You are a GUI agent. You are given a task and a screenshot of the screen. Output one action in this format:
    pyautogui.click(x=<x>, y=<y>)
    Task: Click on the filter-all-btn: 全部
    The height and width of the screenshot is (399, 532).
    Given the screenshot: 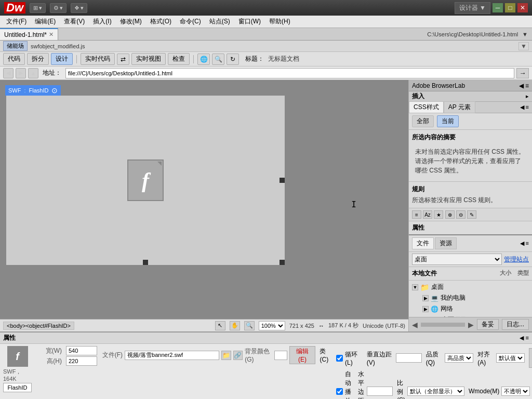 What is the action you would take?
    pyautogui.click(x=423, y=122)
    